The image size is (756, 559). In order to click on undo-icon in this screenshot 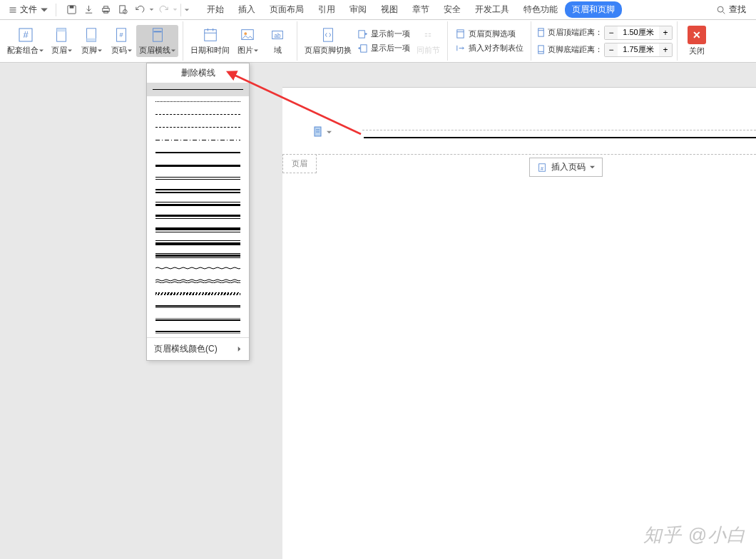, I will do `click(140, 10)`.